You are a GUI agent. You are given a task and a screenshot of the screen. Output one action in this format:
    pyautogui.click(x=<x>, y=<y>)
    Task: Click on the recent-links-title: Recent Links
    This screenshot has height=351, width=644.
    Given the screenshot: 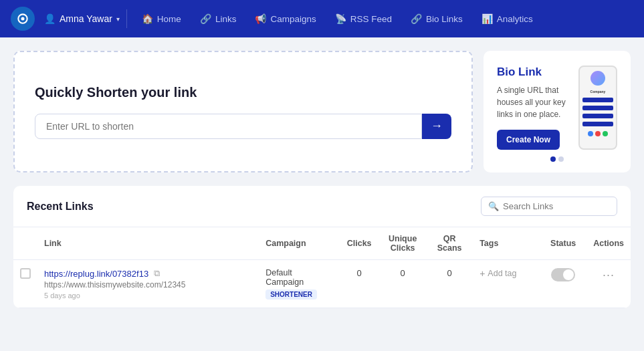 What is the action you would take?
    pyautogui.click(x=60, y=207)
    